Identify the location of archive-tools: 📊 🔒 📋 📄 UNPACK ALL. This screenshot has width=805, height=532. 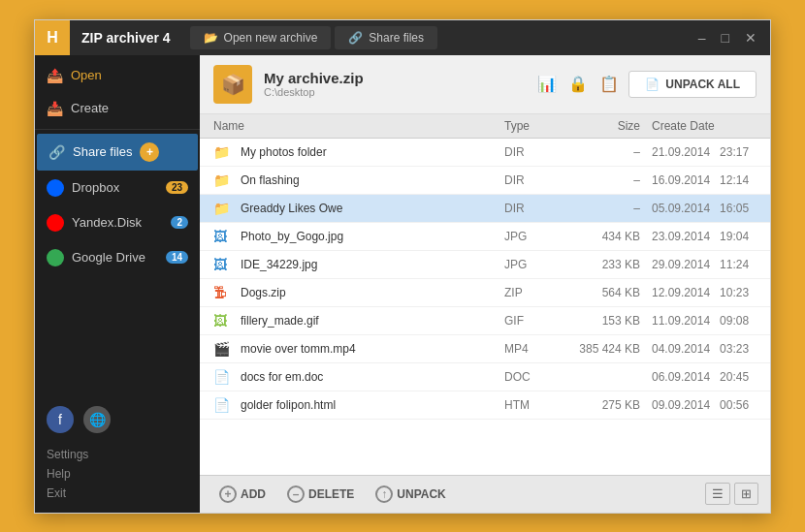
(646, 84).